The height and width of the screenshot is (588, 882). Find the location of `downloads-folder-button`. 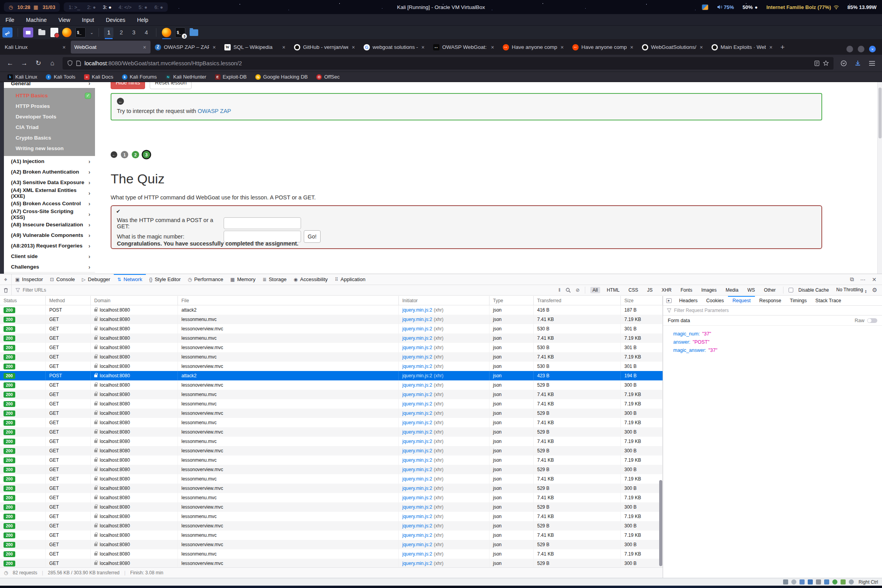

downloads-folder-button is located at coordinates (194, 32).